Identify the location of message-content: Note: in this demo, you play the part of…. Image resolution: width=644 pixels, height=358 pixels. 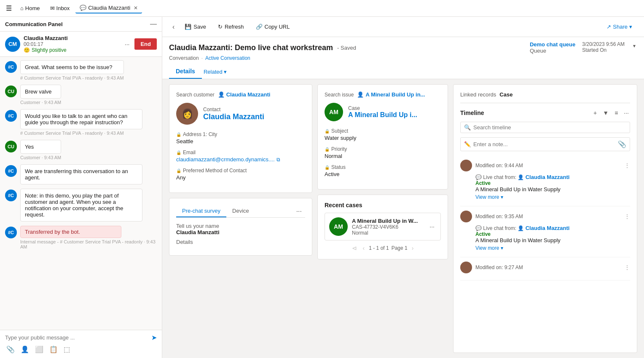
(81, 205).